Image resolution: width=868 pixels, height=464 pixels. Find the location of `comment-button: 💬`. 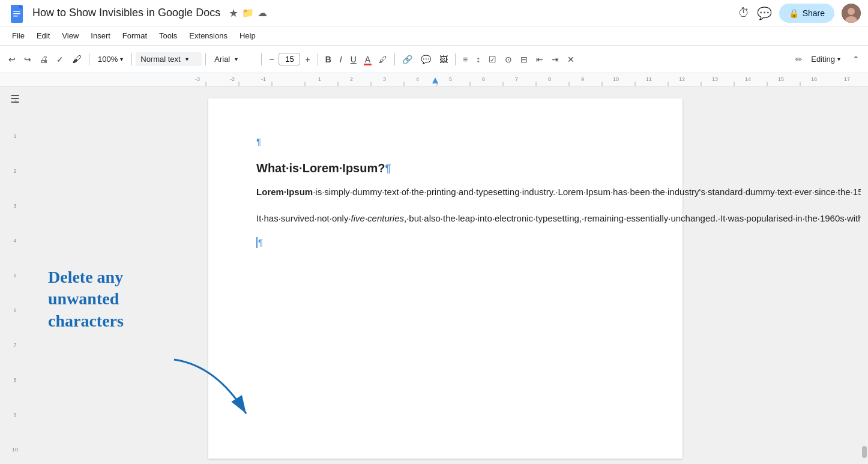

comment-button: 💬 is located at coordinates (426, 59).